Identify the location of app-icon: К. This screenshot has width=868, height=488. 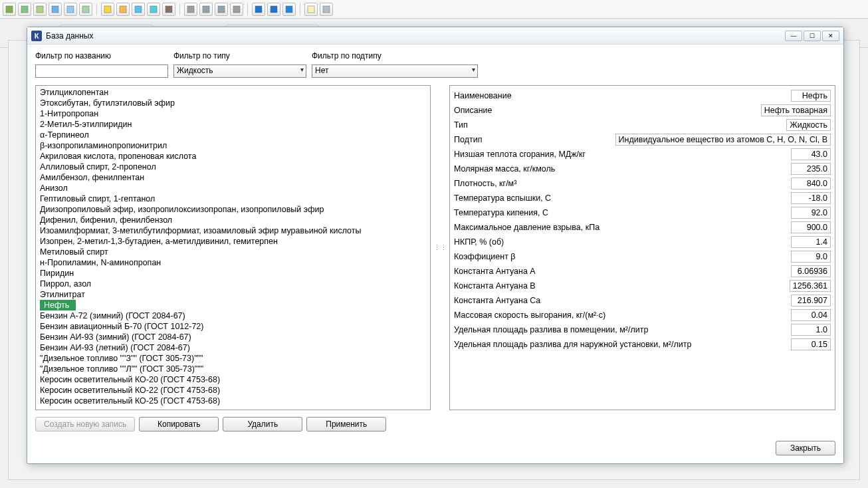
(37, 36).